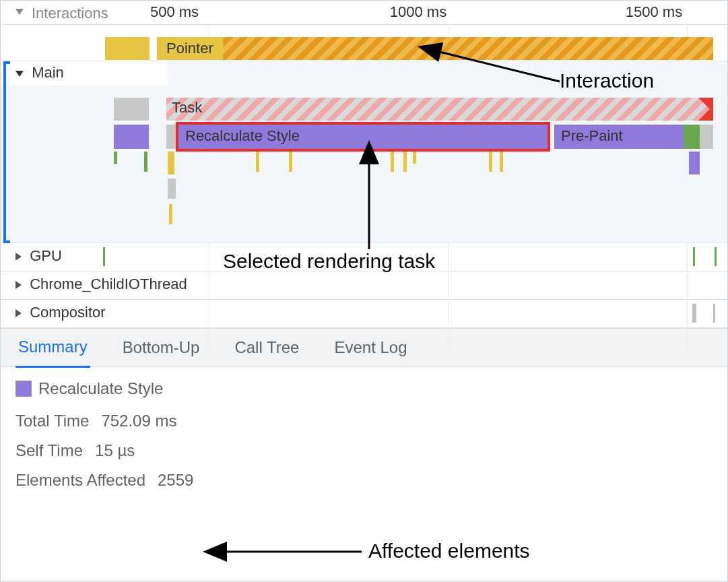 The width and height of the screenshot is (728, 582). I want to click on task-label: Task, so click(187, 108).